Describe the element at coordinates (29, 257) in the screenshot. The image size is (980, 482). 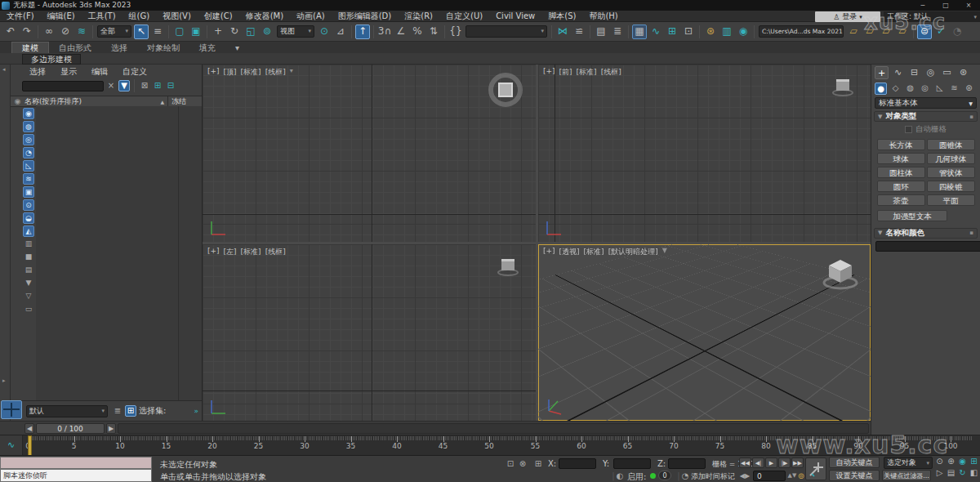
I see `display-objects-icon: ■` at that location.